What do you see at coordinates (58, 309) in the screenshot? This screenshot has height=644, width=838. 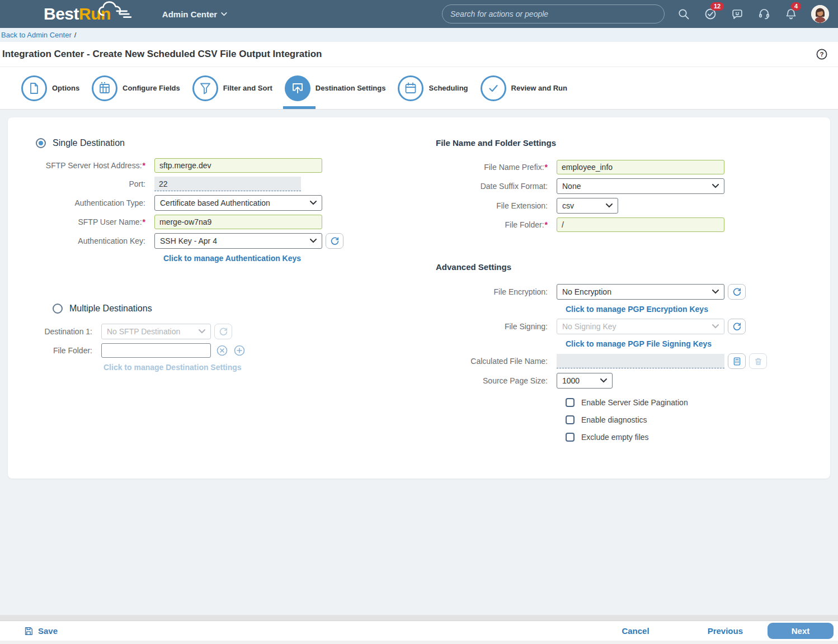 I see `radio-button-unchecked` at bounding box center [58, 309].